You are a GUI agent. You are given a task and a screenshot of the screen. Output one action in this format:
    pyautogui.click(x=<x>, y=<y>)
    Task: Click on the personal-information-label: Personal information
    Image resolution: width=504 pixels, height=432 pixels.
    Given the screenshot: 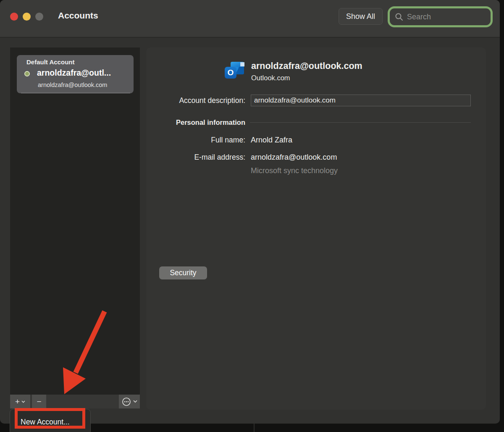 What is the action you would take?
    pyautogui.click(x=196, y=123)
    